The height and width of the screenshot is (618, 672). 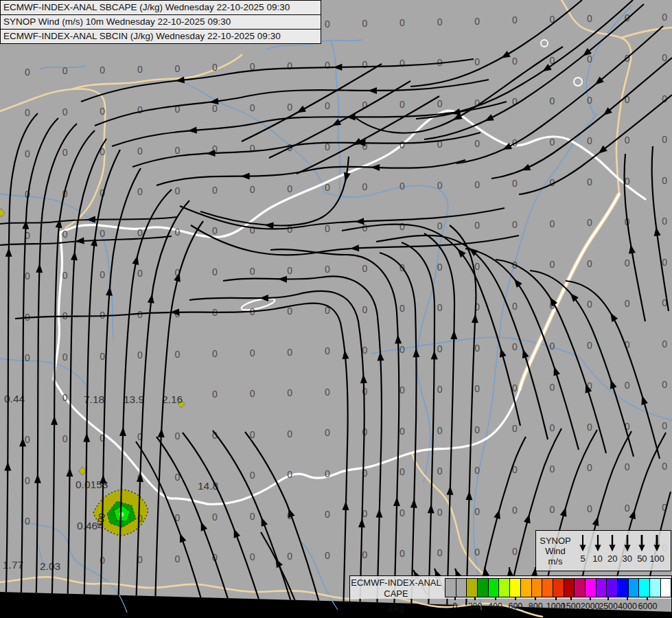 I want to click on wind-speed-label: 50, so click(x=642, y=559).